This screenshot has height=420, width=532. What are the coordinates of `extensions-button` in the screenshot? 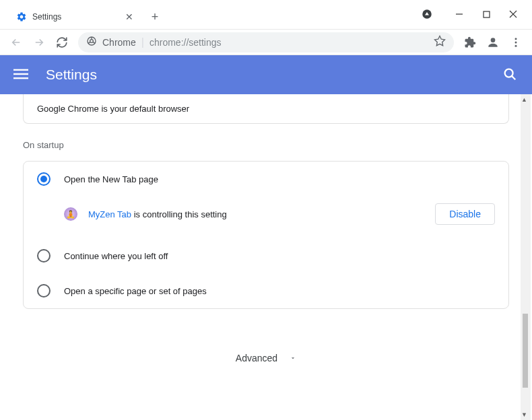 It's located at (470, 42).